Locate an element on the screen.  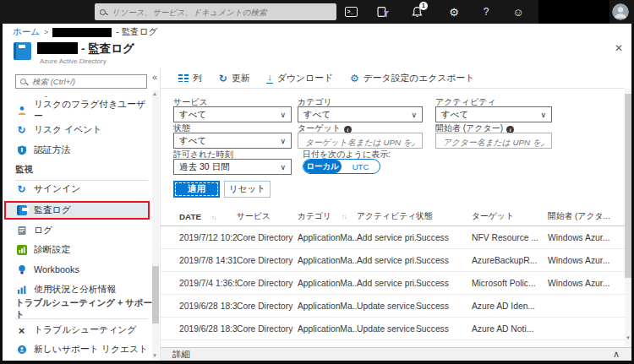
details-bar: 詳細 ∧ is located at coordinates (396, 354).